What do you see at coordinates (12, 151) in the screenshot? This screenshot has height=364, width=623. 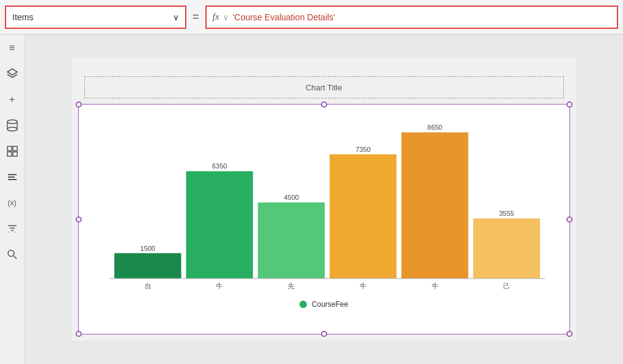 I see `visual-icon` at bounding box center [12, 151].